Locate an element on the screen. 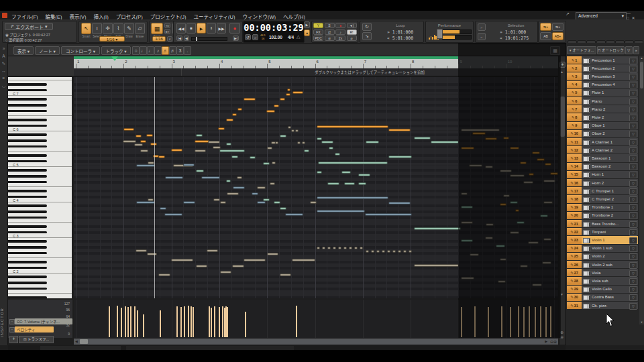  track-number-button: ✎7 is located at coordinates (574, 109).